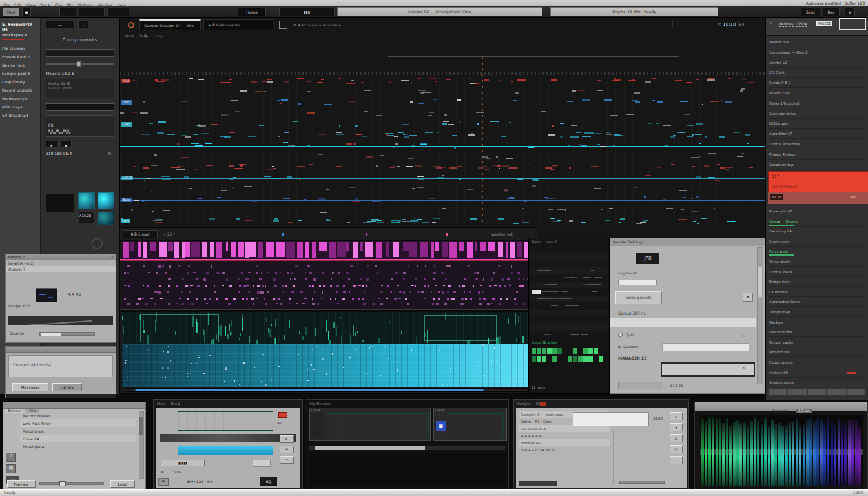 The image size is (868, 496). Describe the element at coordinates (443, 211) in the screenshot. I see `track-lane` at that location.